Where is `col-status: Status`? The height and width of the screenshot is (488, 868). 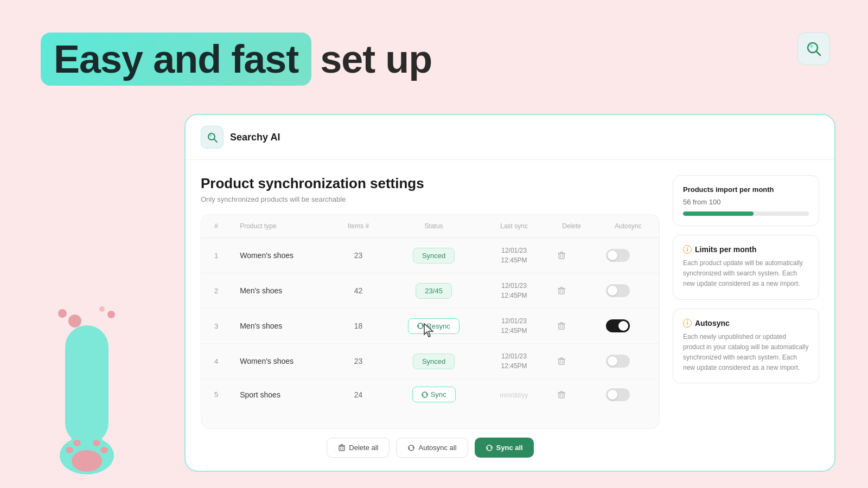
col-status: Status is located at coordinates (434, 227).